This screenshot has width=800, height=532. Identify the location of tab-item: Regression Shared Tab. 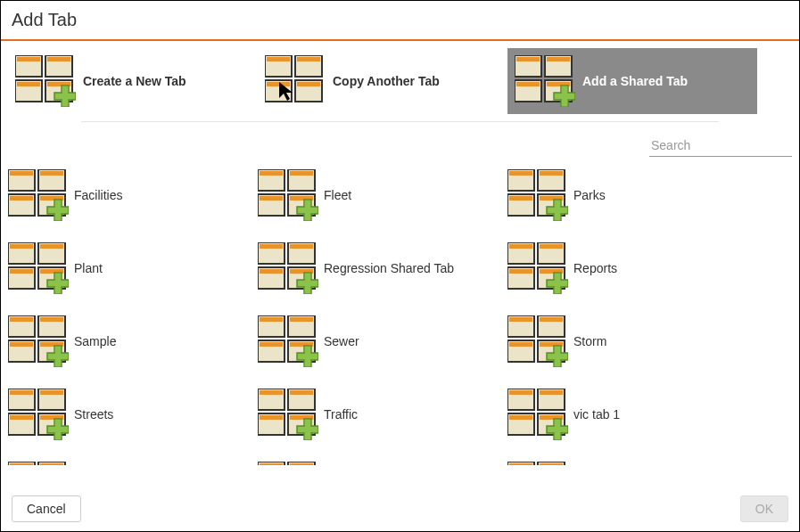
(383, 268).